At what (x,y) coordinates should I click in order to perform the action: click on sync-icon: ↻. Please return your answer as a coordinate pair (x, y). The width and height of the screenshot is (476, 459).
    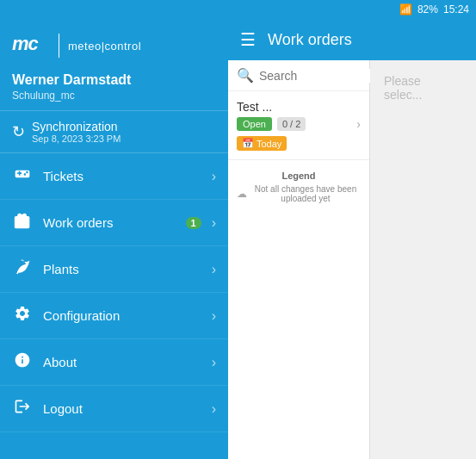
    Looking at the image, I should click on (19, 132).